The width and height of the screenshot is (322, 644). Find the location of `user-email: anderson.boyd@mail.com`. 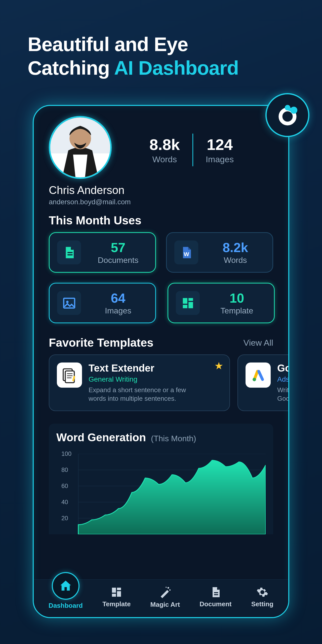

user-email: anderson.boyd@mail.com is located at coordinates (161, 202).